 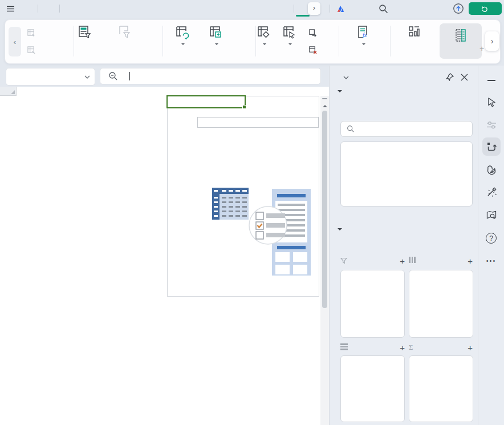 What do you see at coordinates (289, 42) in the screenshot?
I see `select-button` at bounding box center [289, 42].